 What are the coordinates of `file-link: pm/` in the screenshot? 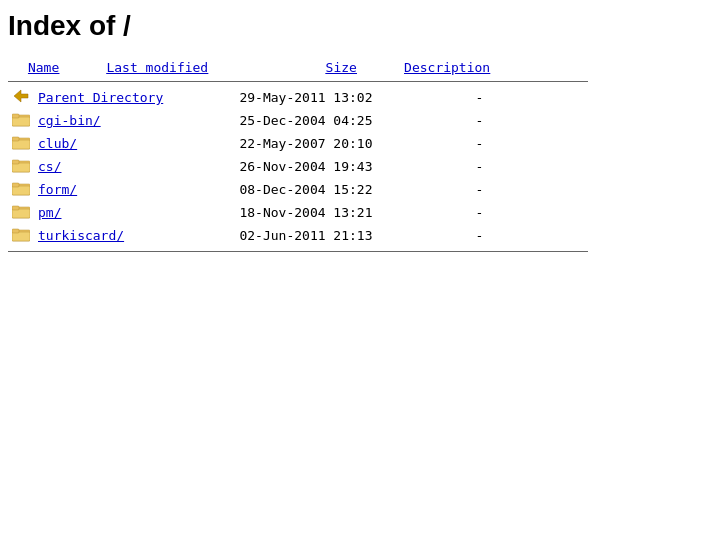 It's located at (50, 212).